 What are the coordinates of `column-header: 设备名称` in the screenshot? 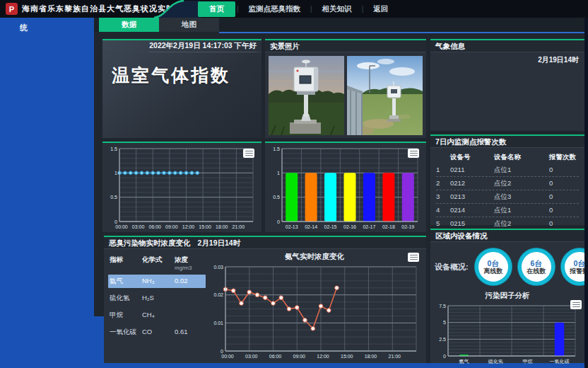 It's located at (522, 157).